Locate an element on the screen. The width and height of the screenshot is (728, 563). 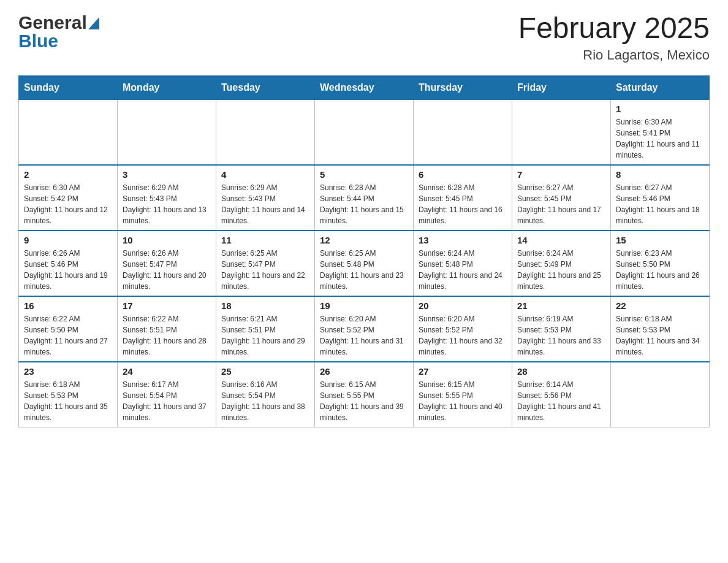
day-number: 16 is located at coordinates (68, 305).